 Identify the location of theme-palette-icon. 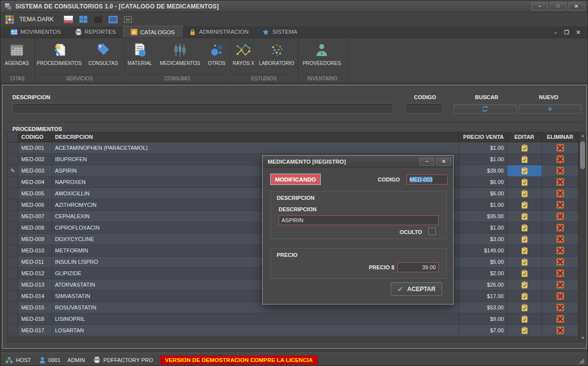
(9, 19).